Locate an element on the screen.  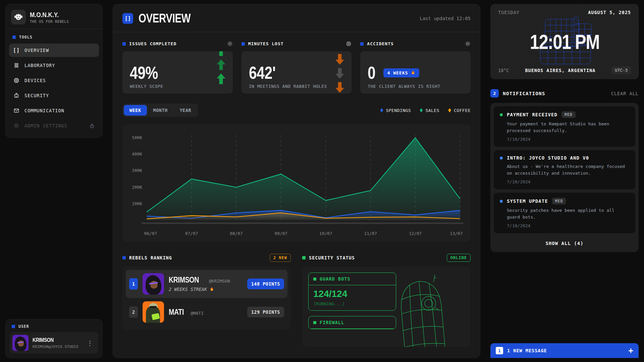
rebel-name: KRIMSON is located at coordinates (184, 280).